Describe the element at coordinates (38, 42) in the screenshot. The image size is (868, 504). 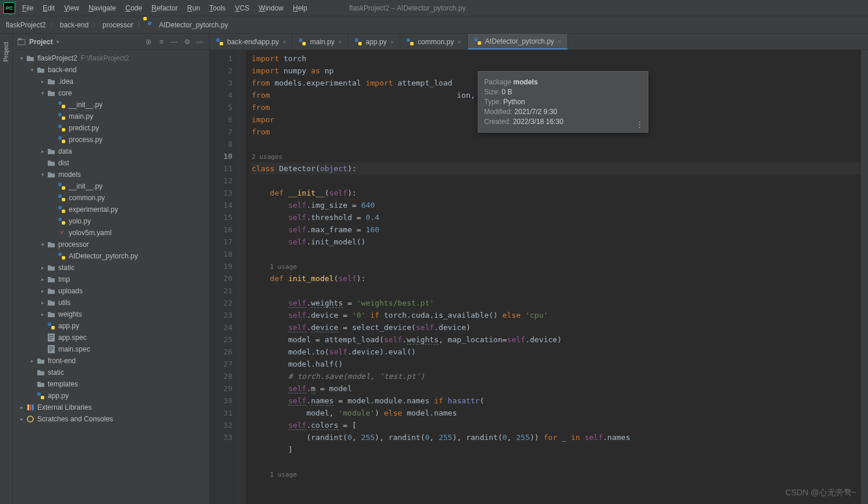
I see `project-view-selector: Project ▾` at that location.